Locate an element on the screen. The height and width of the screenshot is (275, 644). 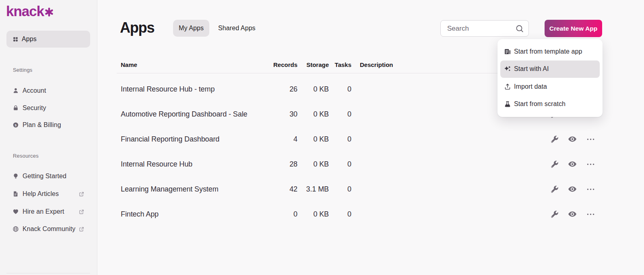
sidebar-section-settings: Settings is located at coordinates (23, 70).